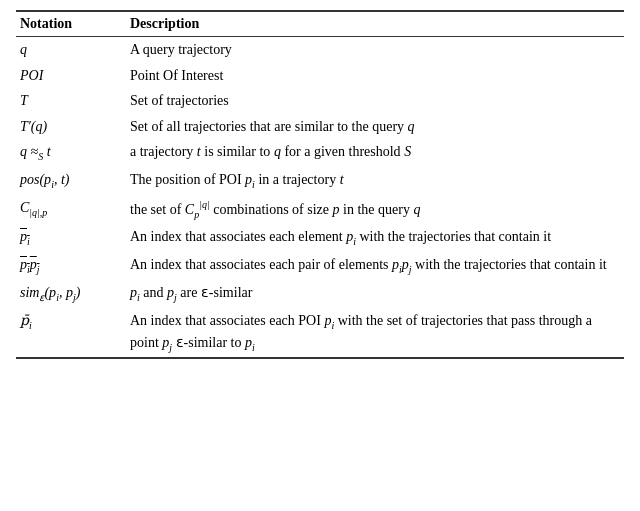 This screenshot has width=640, height=511. What do you see at coordinates (71, 210) in the screenshot?
I see `notation-cell: C|q|,p` at bounding box center [71, 210].